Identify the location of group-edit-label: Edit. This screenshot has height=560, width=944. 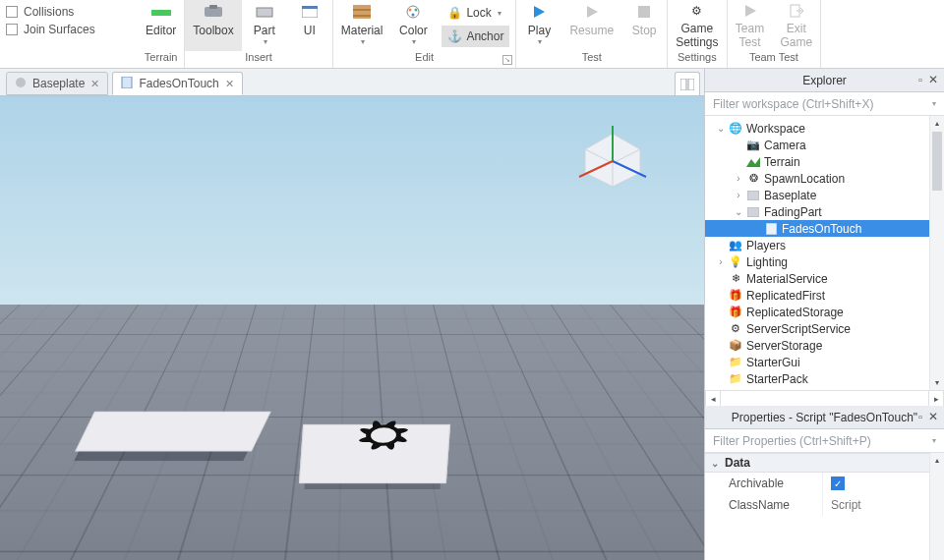
(425, 59).